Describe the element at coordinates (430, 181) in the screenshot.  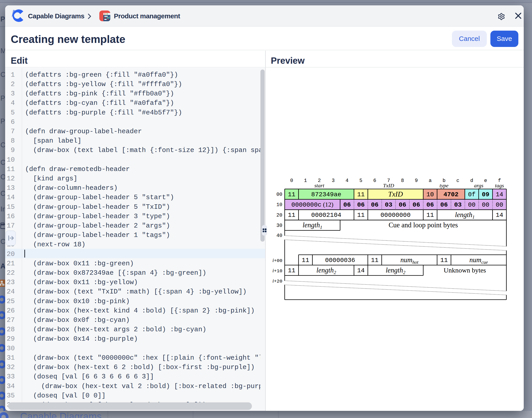
I see `svg-text: a` at that location.